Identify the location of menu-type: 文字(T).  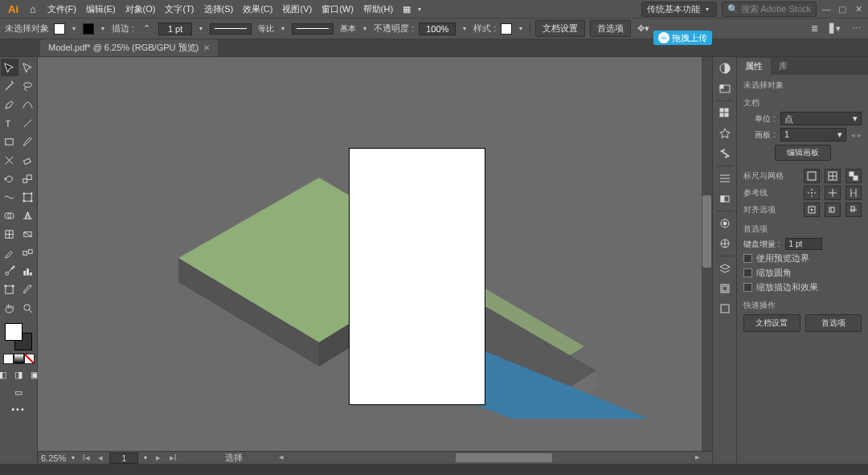
(179, 9).